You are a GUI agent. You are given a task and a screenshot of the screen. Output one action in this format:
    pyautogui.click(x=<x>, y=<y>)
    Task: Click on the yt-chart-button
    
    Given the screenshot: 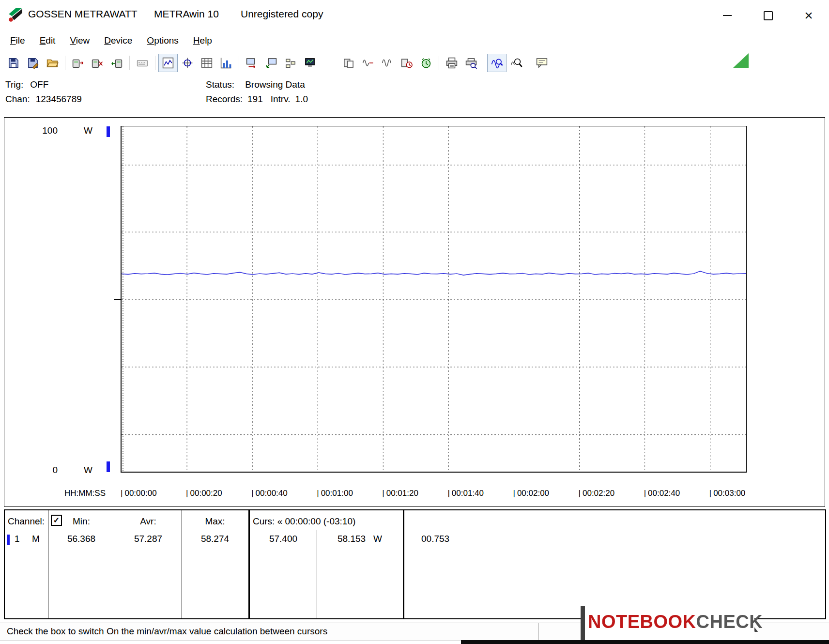 What is the action you would take?
    pyautogui.click(x=168, y=63)
    